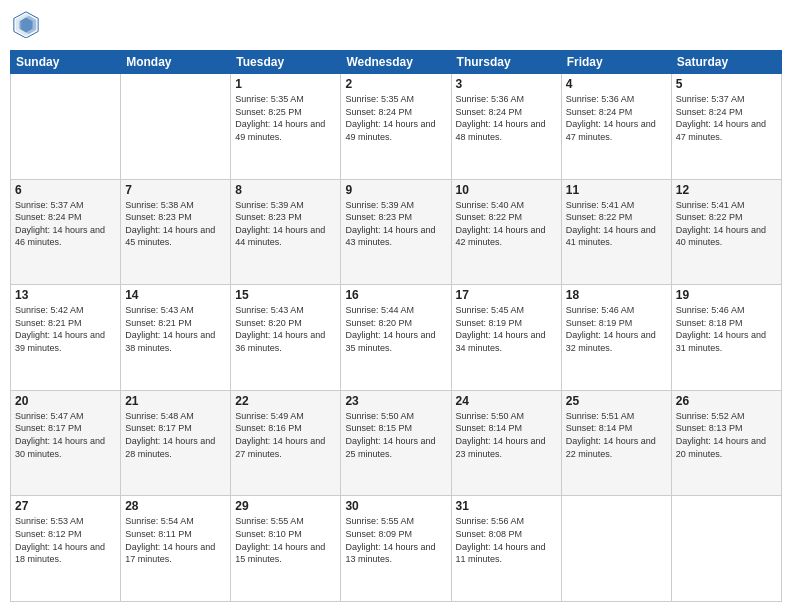  What do you see at coordinates (506, 84) in the screenshot?
I see `day-number: 3` at bounding box center [506, 84].